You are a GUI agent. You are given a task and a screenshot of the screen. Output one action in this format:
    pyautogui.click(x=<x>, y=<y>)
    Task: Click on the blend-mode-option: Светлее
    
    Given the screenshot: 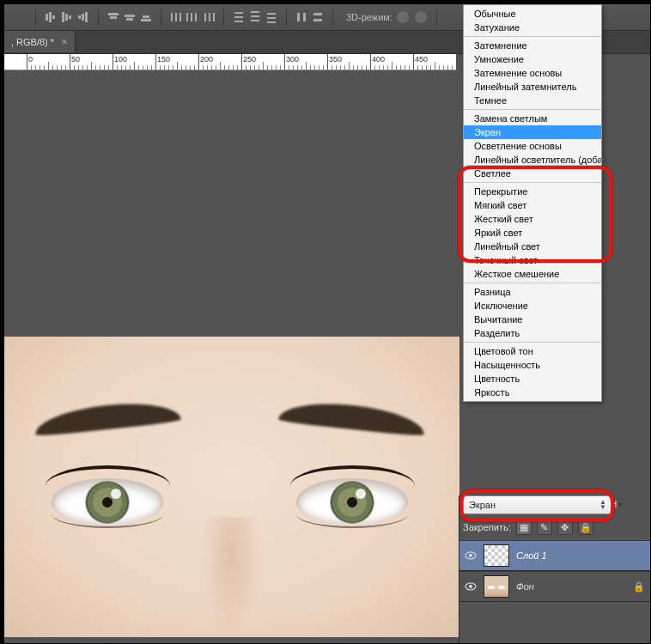 What is the action you would take?
    pyautogui.click(x=532, y=173)
    